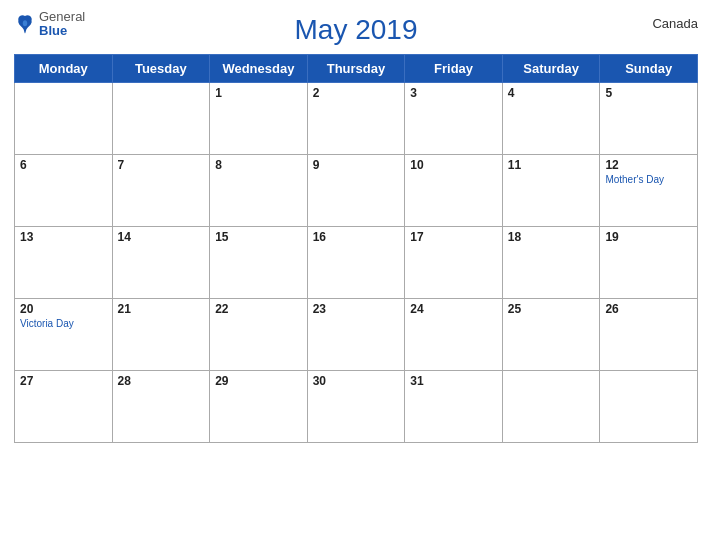 Image resolution: width=712 pixels, height=550 pixels. Describe the element at coordinates (64, 407) in the screenshot. I see `calendar-cell: 27` at that location.